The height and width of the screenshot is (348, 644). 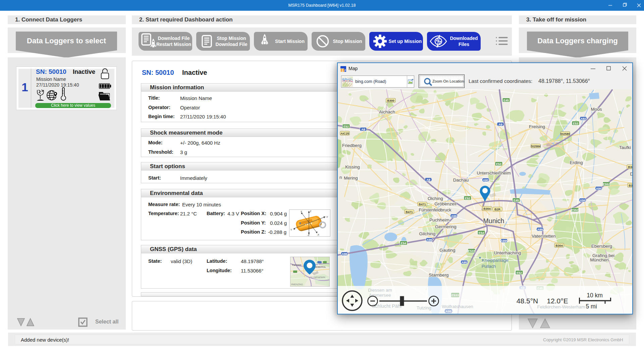 What do you see at coordinates (631, 174) in the screenshot?
I see `svg-text: D` at bounding box center [631, 174].